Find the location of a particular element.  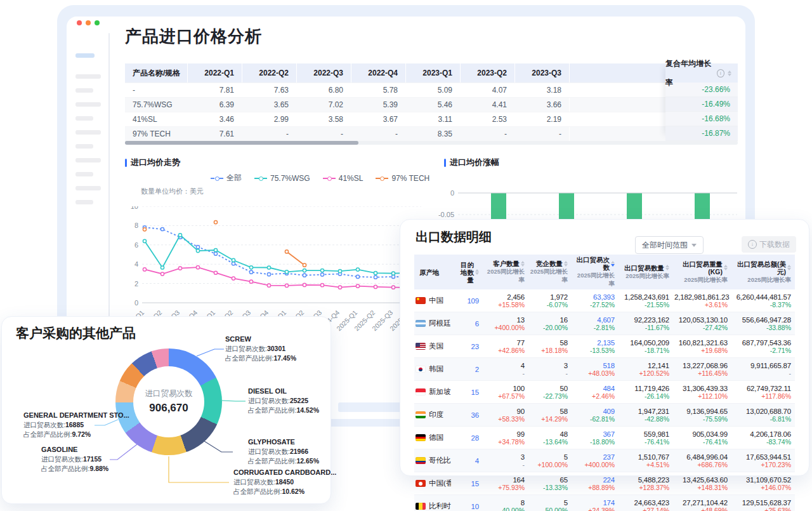

maximize-button is located at coordinates (97, 23).